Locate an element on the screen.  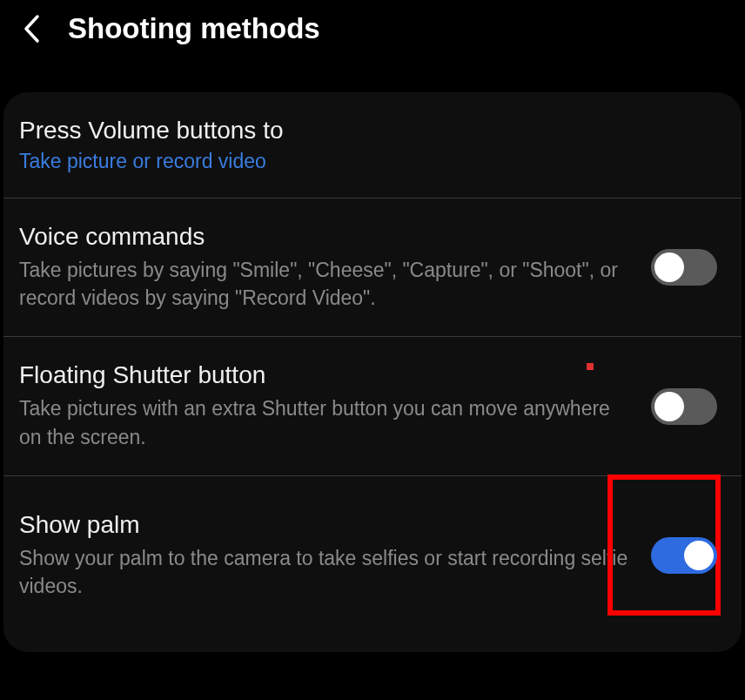
voice-commands-toggle is located at coordinates (684, 267).